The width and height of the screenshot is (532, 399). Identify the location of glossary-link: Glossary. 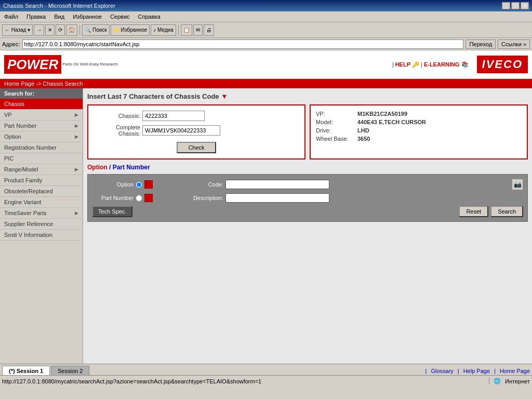
(442, 371).